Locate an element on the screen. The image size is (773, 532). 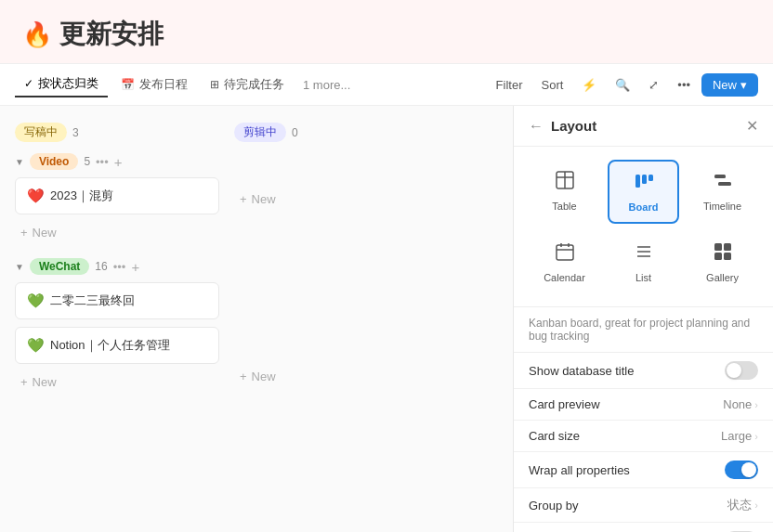
new-button: New ▾ is located at coordinates (730, 85).